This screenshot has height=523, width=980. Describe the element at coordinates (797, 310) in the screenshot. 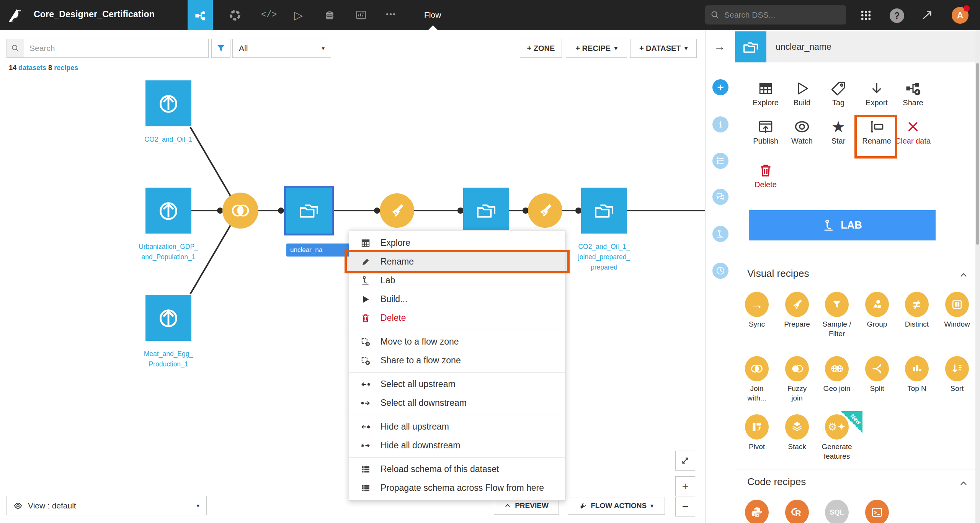

I see `recipe-prepare: Prepare` at that location.